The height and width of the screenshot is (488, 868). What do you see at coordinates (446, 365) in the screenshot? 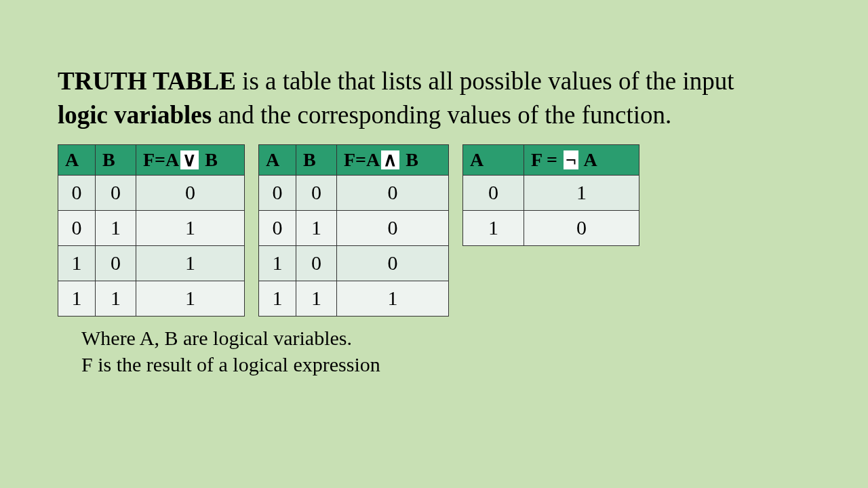
I see `footer-line-2: F is the result of a logical expression` at bounding box center [446, 365].